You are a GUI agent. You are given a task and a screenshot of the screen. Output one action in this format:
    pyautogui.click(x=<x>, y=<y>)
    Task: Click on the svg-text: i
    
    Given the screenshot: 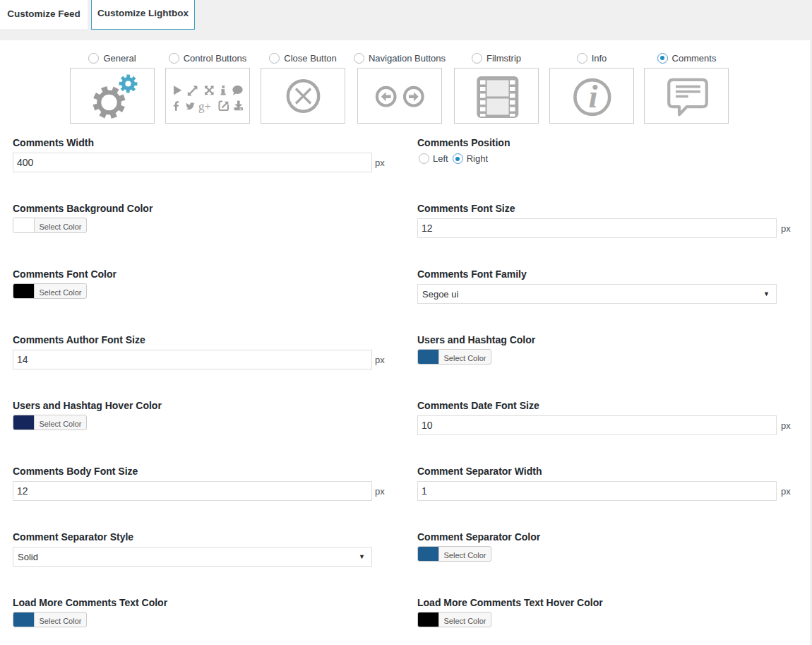 What is the action you would take?
    pyautogui.click(x=593, y=96)
    